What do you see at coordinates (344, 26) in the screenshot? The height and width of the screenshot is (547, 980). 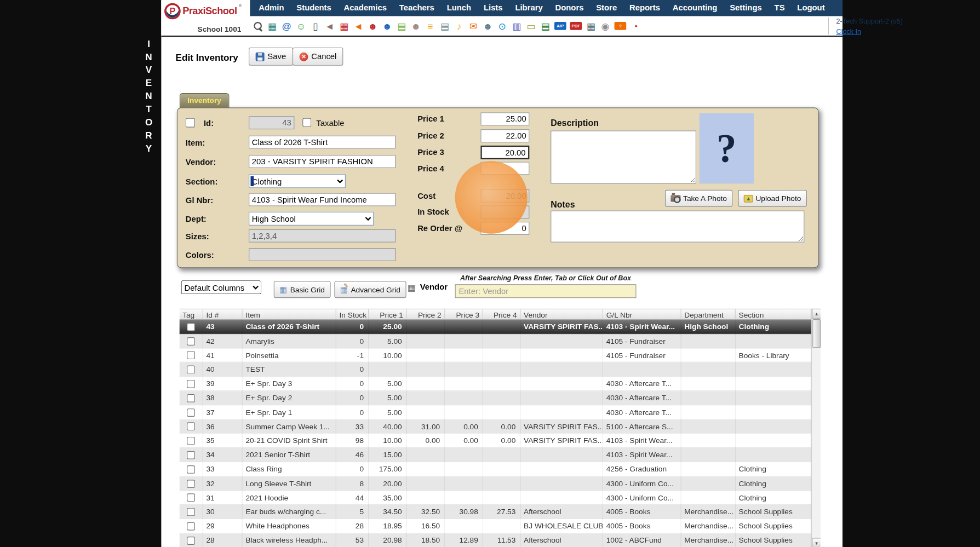 I see `event-calendar-icon: ▦` at bounding box center [344, 26].